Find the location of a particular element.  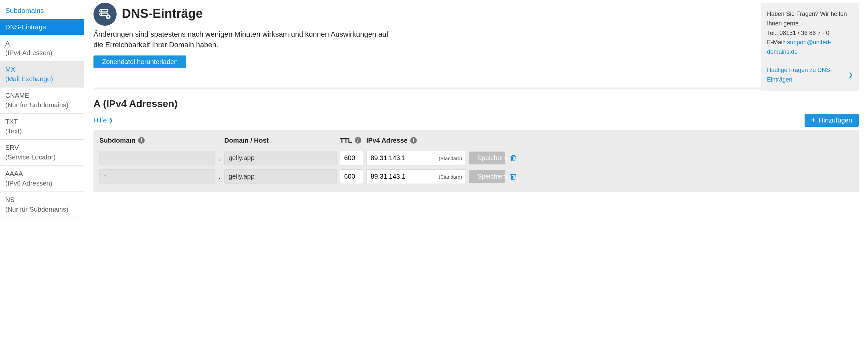

col-ip: IPv4 Adresse i is located at coordinates (416, 140).